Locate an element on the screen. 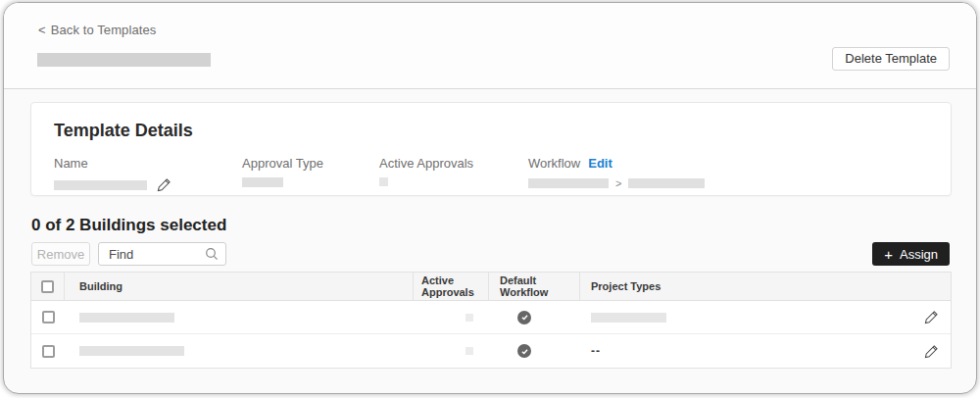  approval-type-value-placeholder is located at coordinates (263, 182).